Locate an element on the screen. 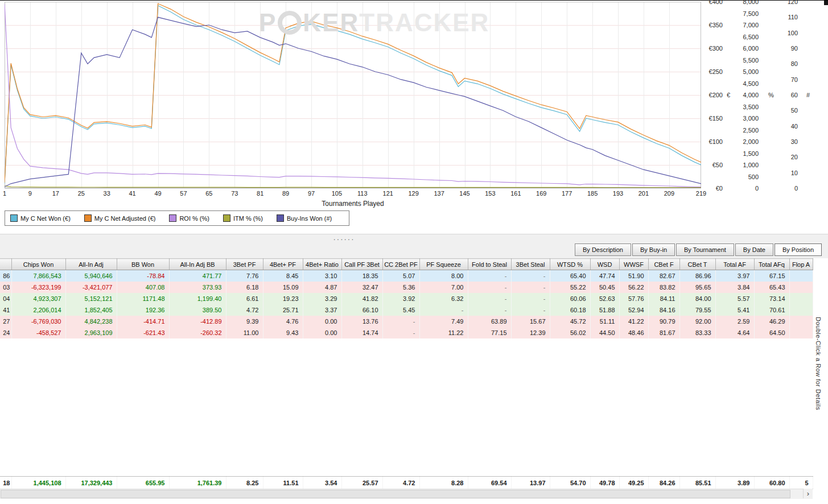 Image resolution: width=828 pixels, height=504 pixels. table-cell: 15.09 is located at coordinates (283, 287).